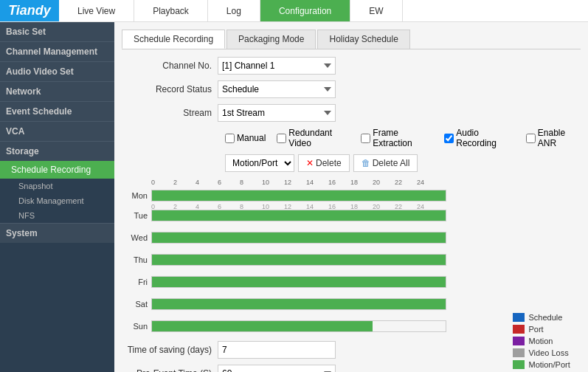 This screenshot has width=588, height=372. I want to click on schedule-row-wed: Wed, so click(317, 238).